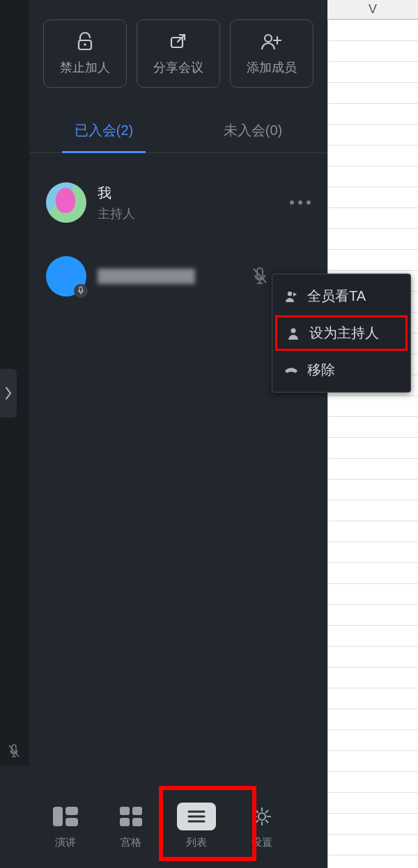 The image size is (418, 868). What do you see at coordinates (291, 297) in the screenshot?
I see `person-view-icon` at bounding box center [291, 297].